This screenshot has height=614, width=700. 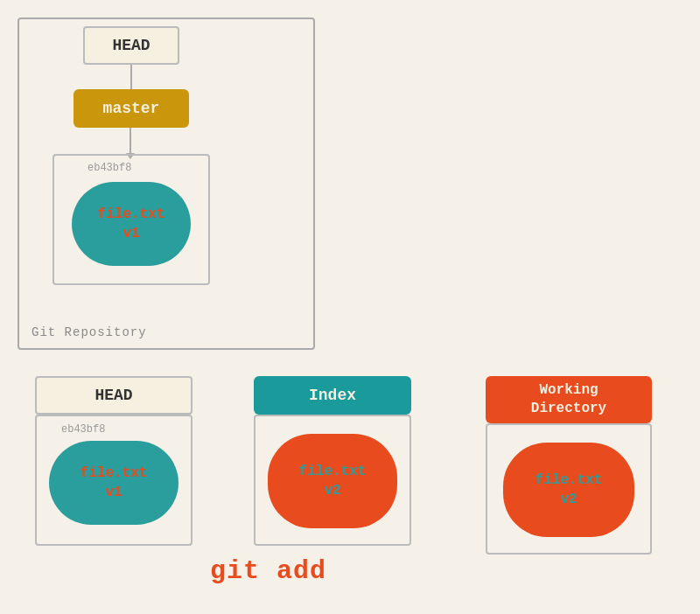 What do you see at coordinates (131, 45) in the screenshot?
I see `head-top-label: HEAD` at bounding box center [131, 45].